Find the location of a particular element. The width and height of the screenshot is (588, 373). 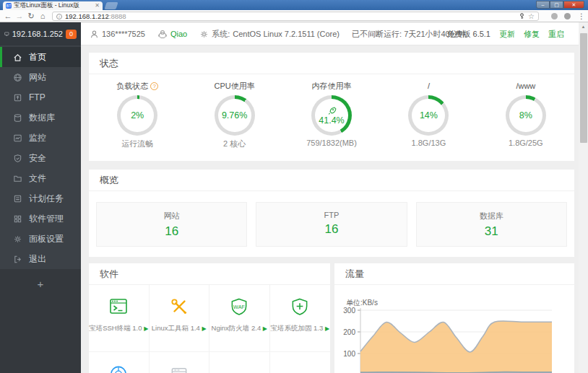

sidebar-item-app-store: 软件管理 is located at coordinates (40, 219).